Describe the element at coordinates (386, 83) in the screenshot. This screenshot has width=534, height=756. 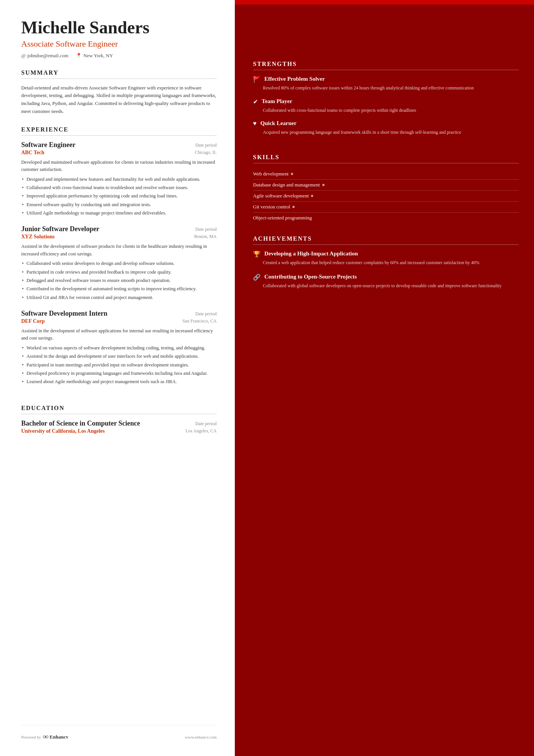
I see `strength-item-0: 🚩 Effective Problem Solver Resolved 80% …` at that location.